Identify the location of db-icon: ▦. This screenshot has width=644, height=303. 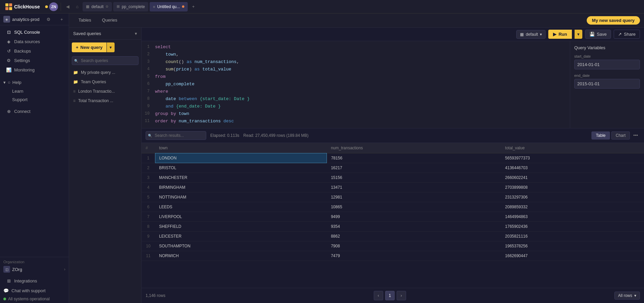
(522, 34).